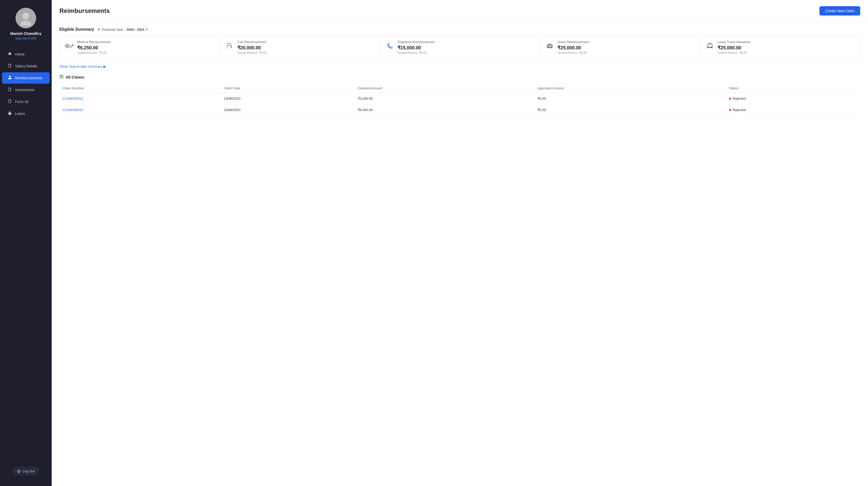 This screenshot has width=868, height=486. What do you see at coordinates (230, 46) in the screenshot?
I see `fuel-icon` at bounding box center [230, 46].